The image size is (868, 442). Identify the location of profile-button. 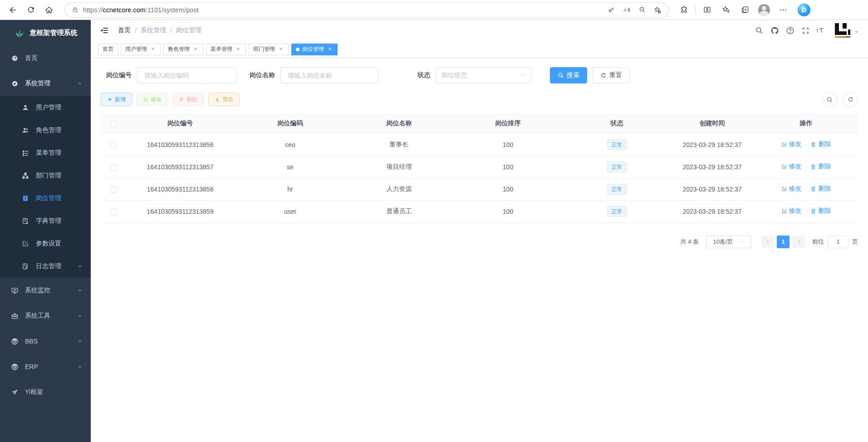
(764, 10).